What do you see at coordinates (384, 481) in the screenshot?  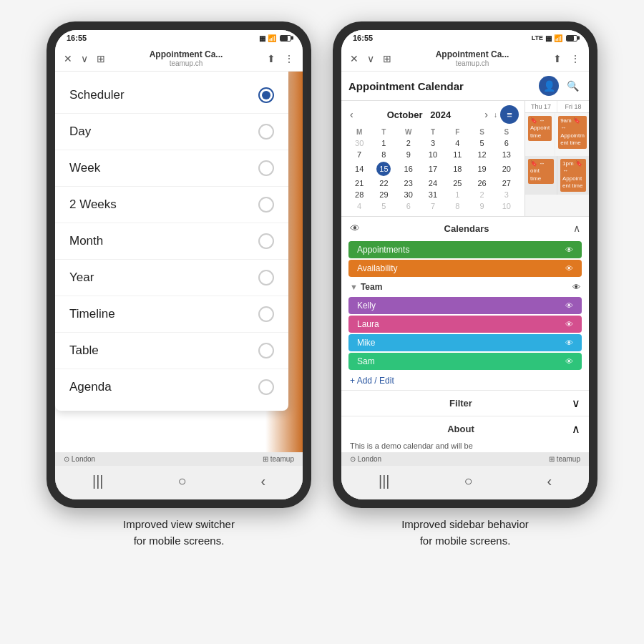 I see `right-nav-apps: |||` at bounding box center [384, 481].